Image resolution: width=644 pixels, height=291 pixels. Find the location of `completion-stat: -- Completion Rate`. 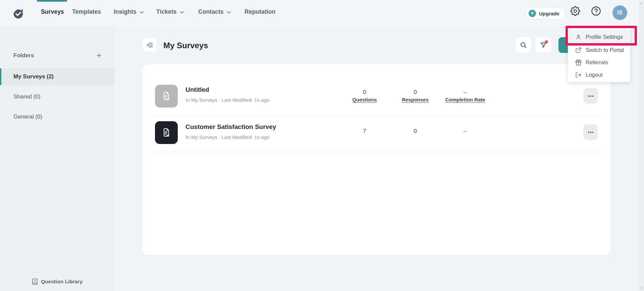

completion-stat: -- Completion Rate is located at coordinates (465, 96).